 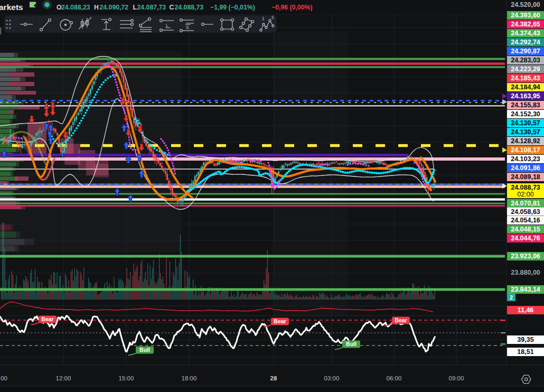 I want to click on svg-text: arkets, so click(x=12, y=7).